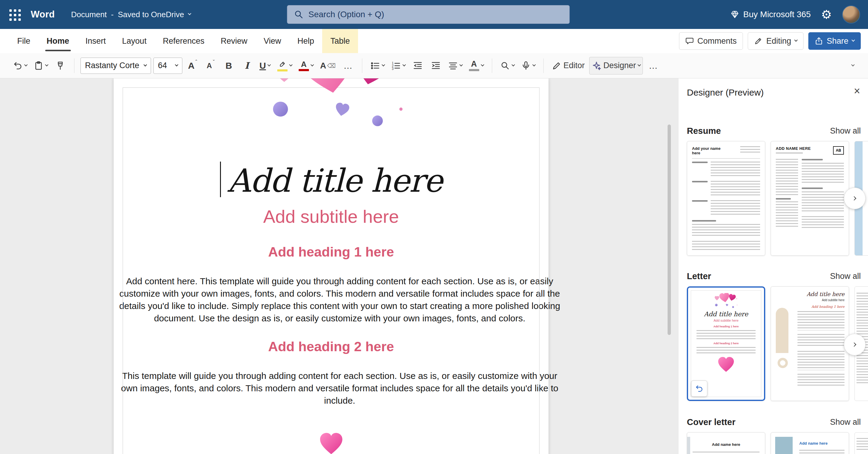 Image resolution: width=868 pixels, height=454 pixels. I want to click on search-input: Search (Option + Q), so click(428, 14).